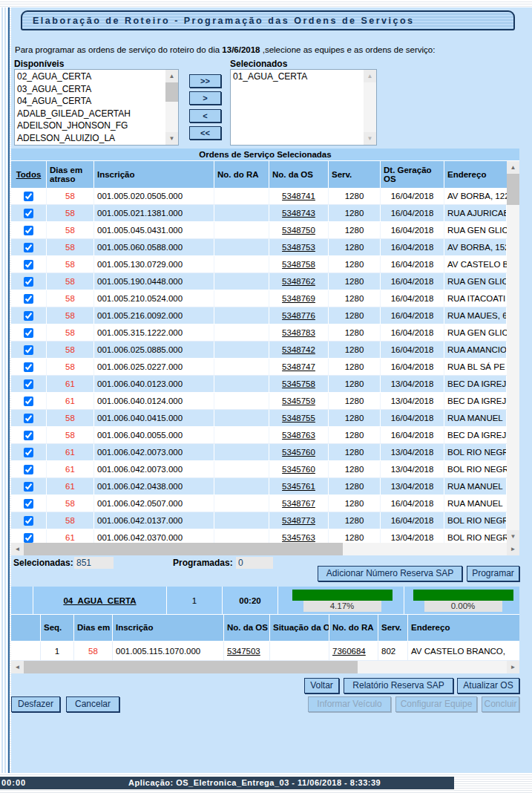 Image resolution: width=532 pixels, height=793 pixels. I want to click on select-all-link: Todos, so click(29, 175).